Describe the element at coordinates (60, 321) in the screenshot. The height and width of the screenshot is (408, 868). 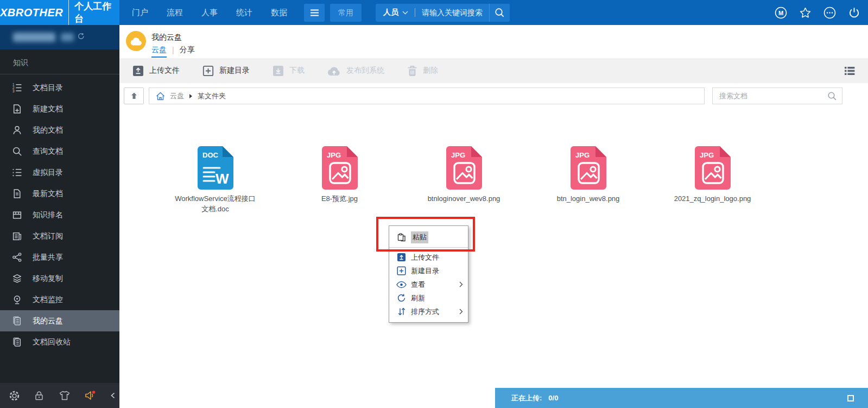
I see `sidebar-item: 我的云盘` at that location.